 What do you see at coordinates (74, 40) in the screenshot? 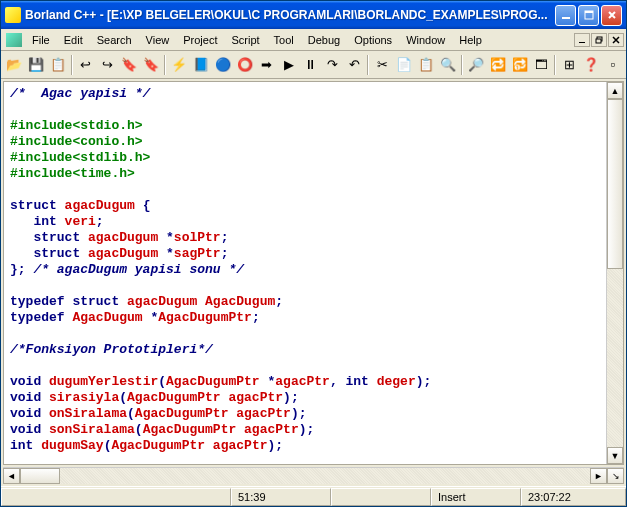
I see `menu-edit: Edit` at bounding box center [74, 40].